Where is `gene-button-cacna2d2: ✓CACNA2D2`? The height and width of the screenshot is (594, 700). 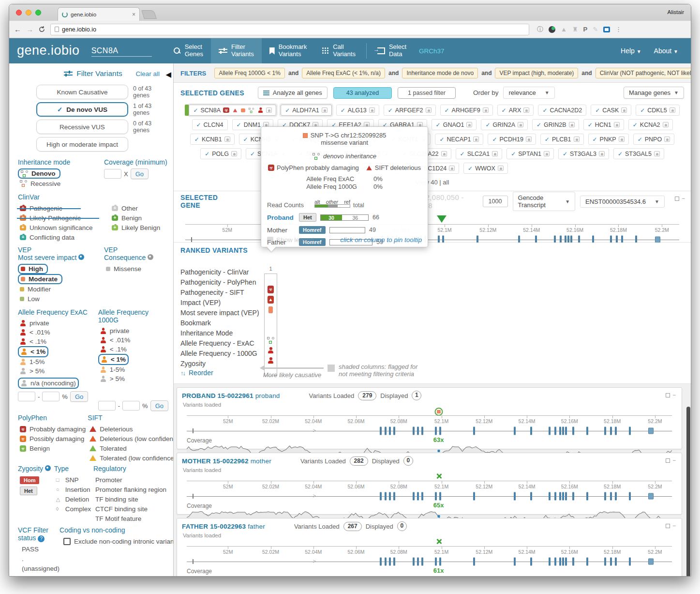
gene-button-cacna2d2: ✓CACNA2D2 is located at coordinates (562, 110).